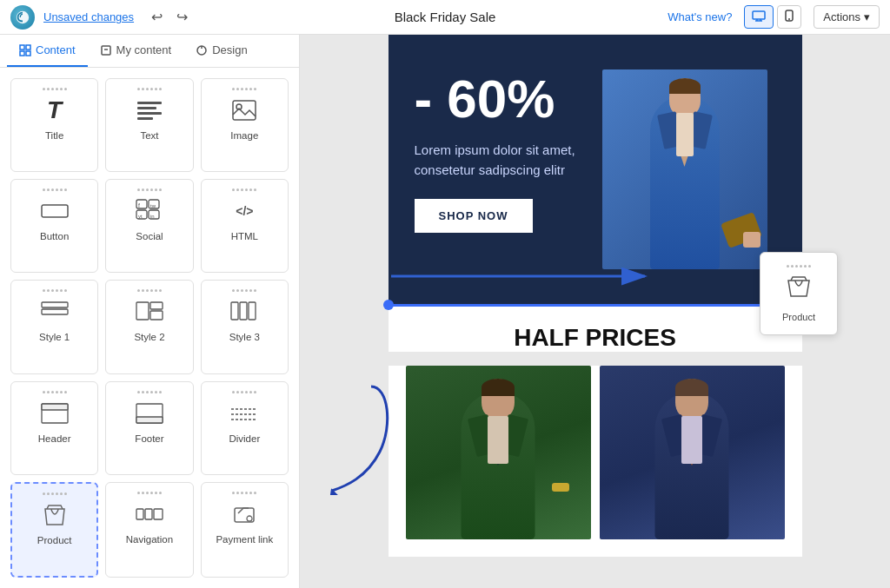 This screenshot has height=588, width=890. I want to click on hero-right, so click(689, 169).